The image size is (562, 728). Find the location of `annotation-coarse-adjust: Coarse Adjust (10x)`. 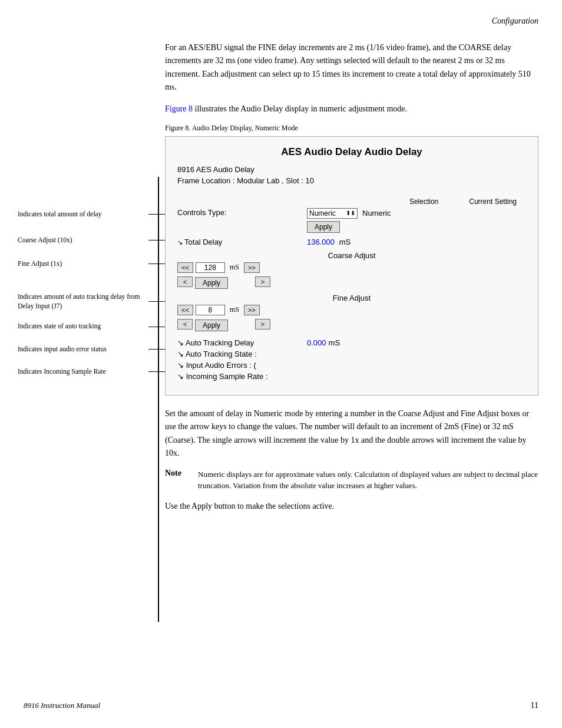

annotation-coarse-adjust: Coarse Adjust (10x) is located at coordinates (82, 240).